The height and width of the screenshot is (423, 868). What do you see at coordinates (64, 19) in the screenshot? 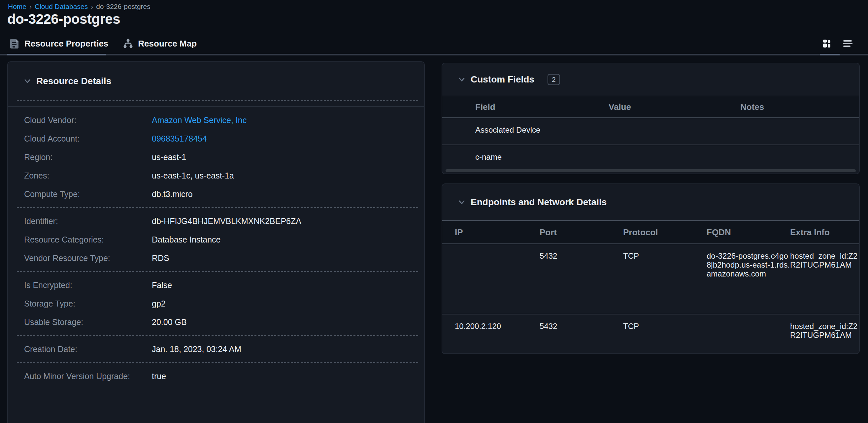
I see `page-title: do-3226-postgres` at bounding box center [64, 19].